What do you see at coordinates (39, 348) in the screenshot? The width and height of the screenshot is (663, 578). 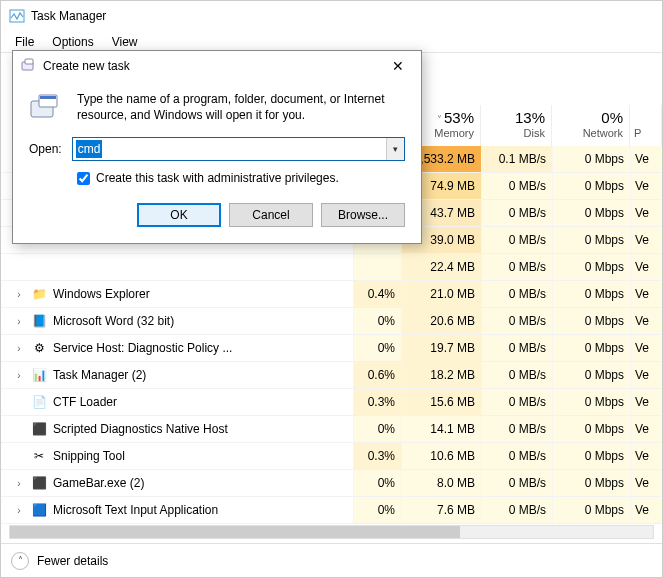 I see `process-icon: ⚙` at bounding box center [39, 348].